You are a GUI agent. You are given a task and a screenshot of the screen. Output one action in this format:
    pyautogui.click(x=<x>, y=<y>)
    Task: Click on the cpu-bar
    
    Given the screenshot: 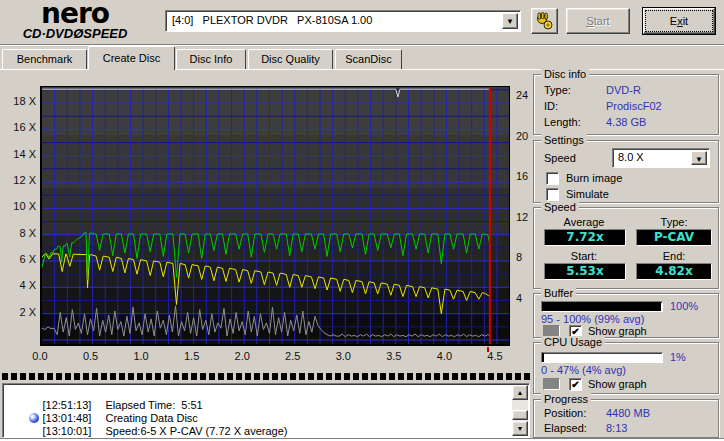 What is the action you would take?
    pyautogui.click(x=602, y=358)
    